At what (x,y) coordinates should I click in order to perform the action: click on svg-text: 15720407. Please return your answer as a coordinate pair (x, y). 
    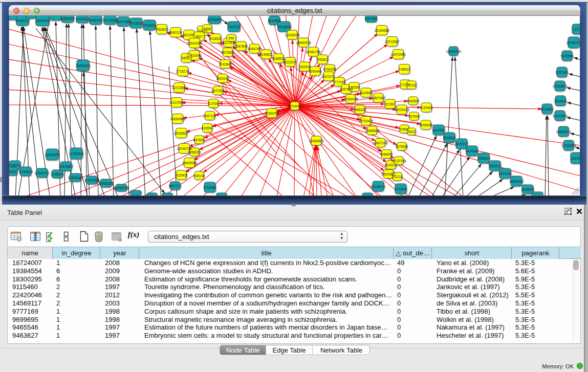
    Looking at the image, I should click on (366, 121).